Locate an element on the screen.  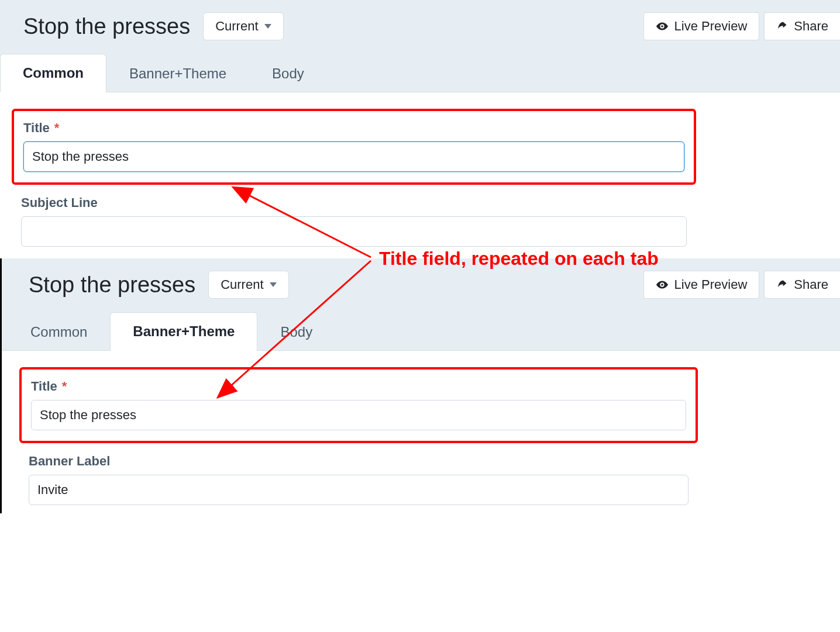
banner-label-field: Banner Label is located at coordinates (359, 482).